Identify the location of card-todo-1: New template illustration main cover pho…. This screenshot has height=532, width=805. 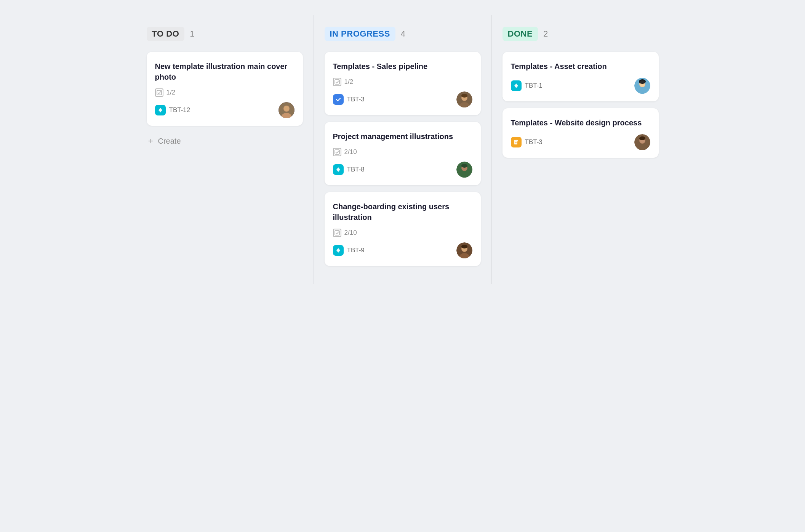
(225, 89).